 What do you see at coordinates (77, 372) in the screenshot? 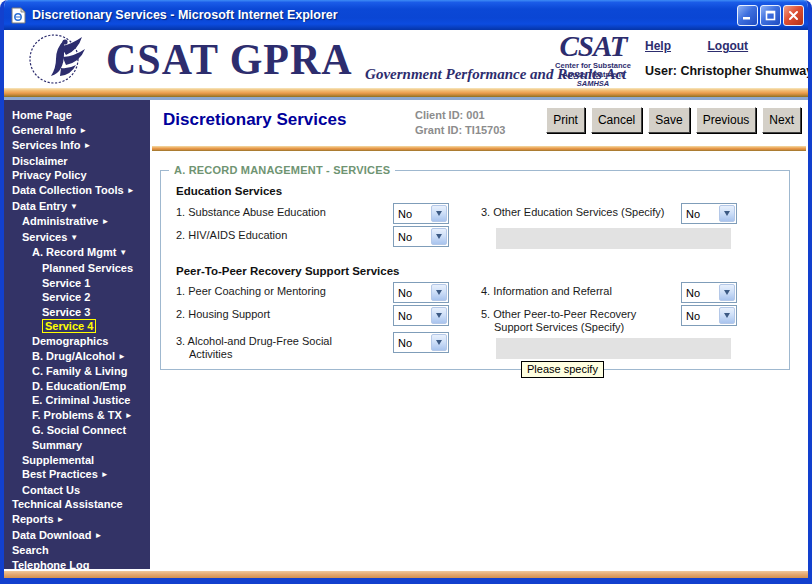
I see `sidebar-item-c-family-living: C. Family & Living` at bounding box center [77, 372].